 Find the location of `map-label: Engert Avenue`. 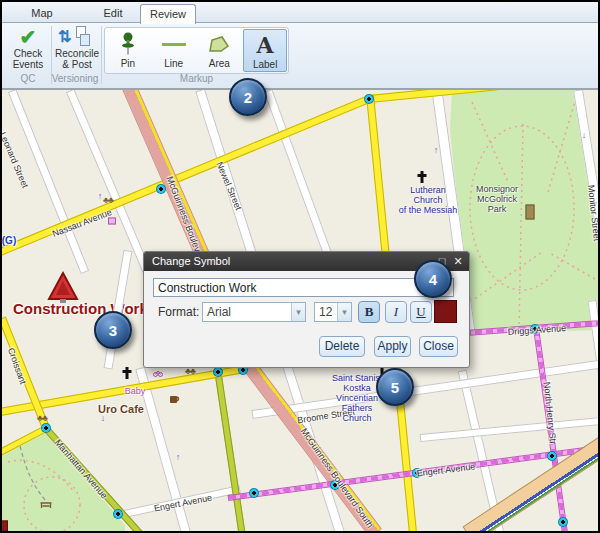

map-label: Engert Avenue is located at coordinates (446, 470).